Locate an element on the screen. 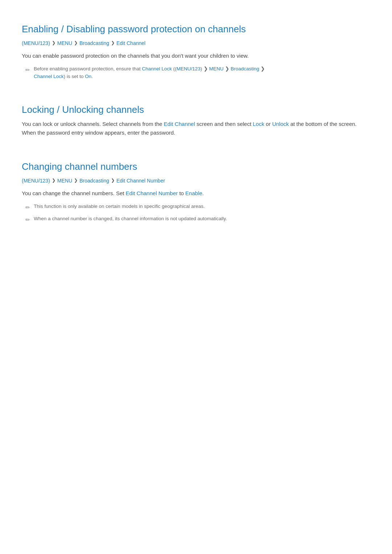 This screenshot has width=392, height=554. body-text-1: You can enable password protection on th… is located at coordinates (196, 56).